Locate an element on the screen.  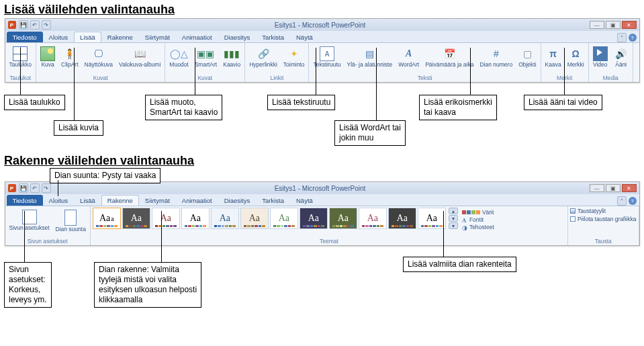
callout-symbol: Lisää erikoismerkki tai kaava is located at coordinates (458, 107).